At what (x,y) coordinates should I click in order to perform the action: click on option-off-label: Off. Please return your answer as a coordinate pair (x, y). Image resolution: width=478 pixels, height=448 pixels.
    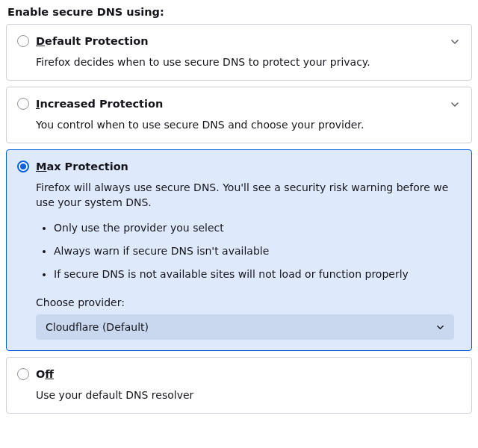
    Looking at the image, I should click on (248, 374).